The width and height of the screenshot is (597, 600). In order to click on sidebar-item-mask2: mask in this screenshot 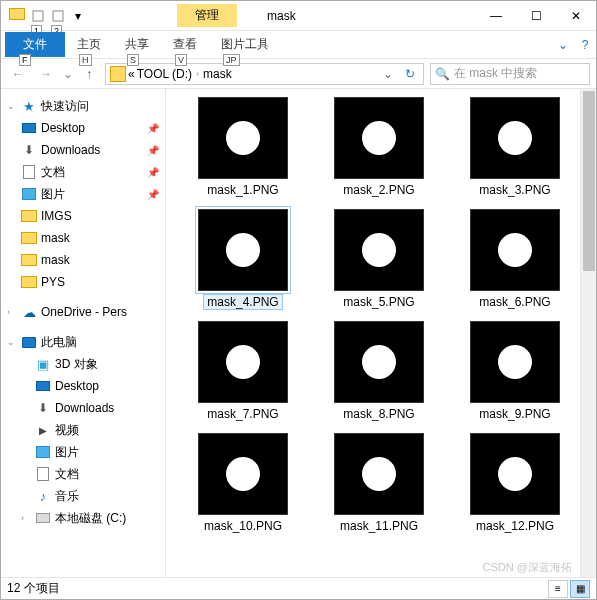, I will do `click(83, 260)`.